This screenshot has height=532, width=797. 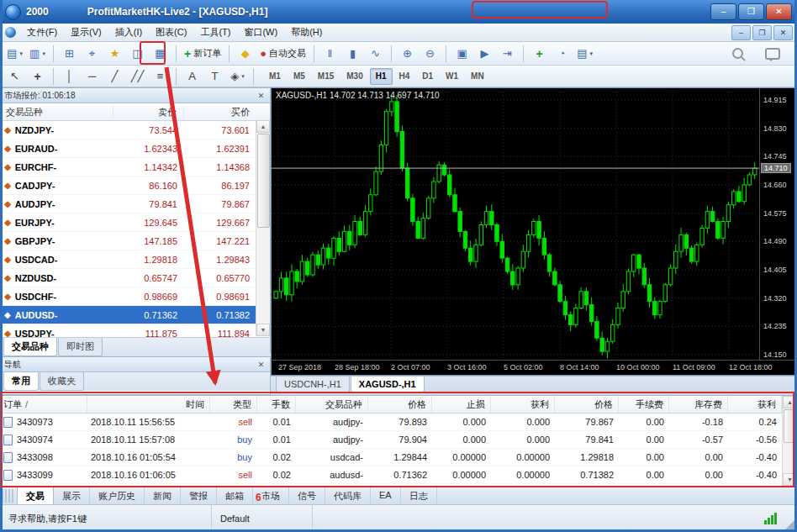 What do you see at coordinates (69, 76) in the screenshot?
I see `vertical-line-button: │` at bounding box center [69, 76].